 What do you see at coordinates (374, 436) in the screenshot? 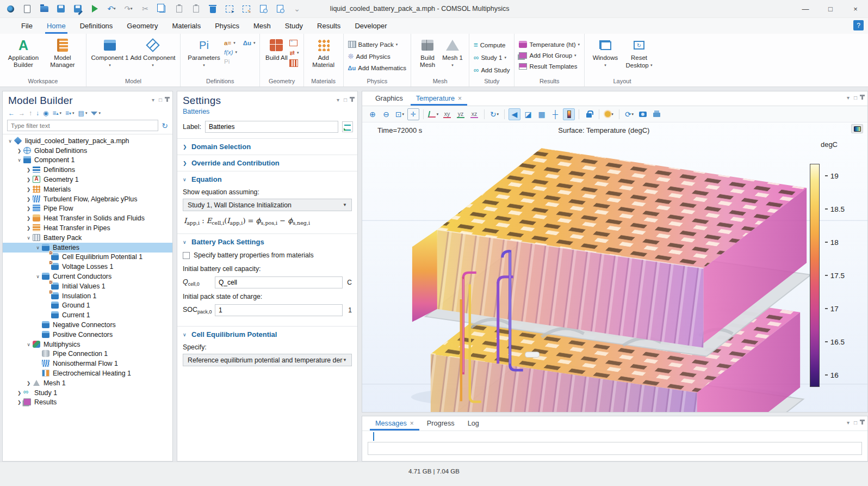
I see `table-settings-icon` at bounding box center [374, 436].